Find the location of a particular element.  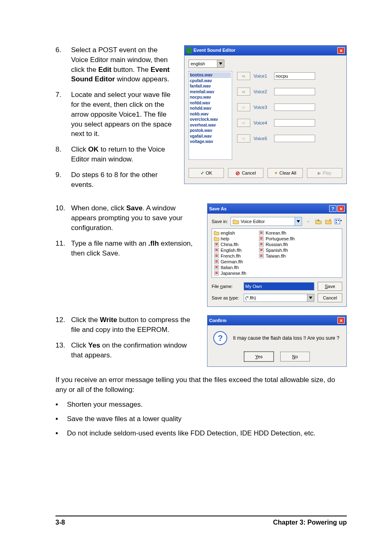

help-icon: ? is located at coordinates (333, 209).